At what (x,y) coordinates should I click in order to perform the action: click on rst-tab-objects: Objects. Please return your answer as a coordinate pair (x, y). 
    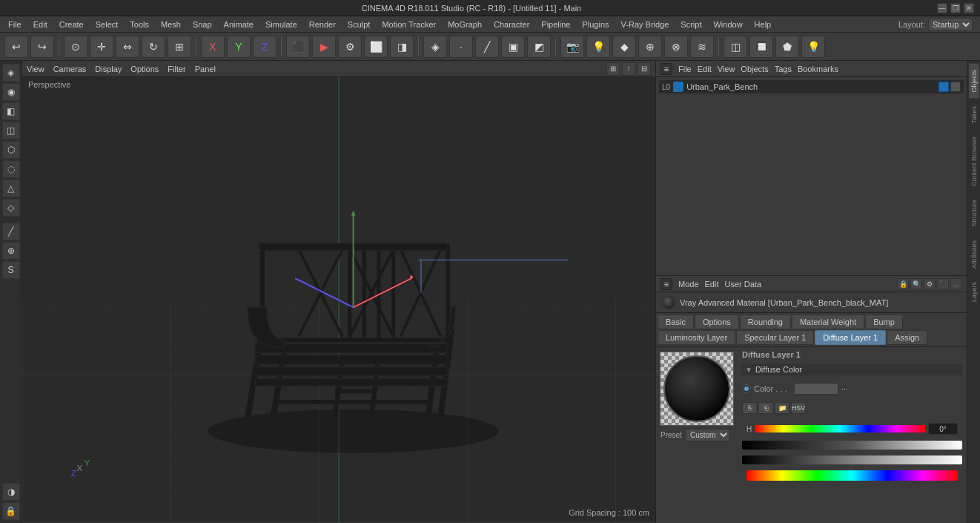
    Looking at the image, I should click on (974, 82).